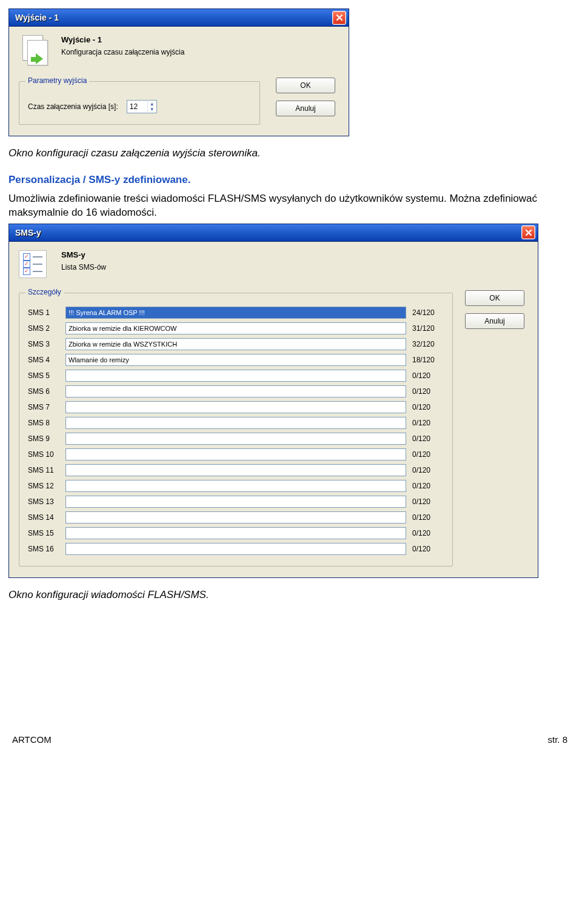 This screenshot has width=582, height=924. Describe the element at coordinates (428, 360) in the screenshot. I see `char-count: 18/120` at that location.